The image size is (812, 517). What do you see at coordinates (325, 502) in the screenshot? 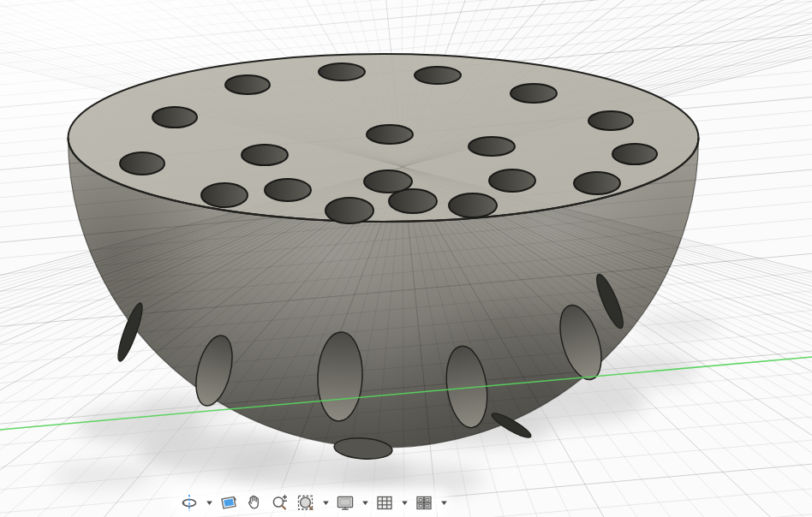
I see `fit-dropdown-caret` at bounding box center [325, 502].